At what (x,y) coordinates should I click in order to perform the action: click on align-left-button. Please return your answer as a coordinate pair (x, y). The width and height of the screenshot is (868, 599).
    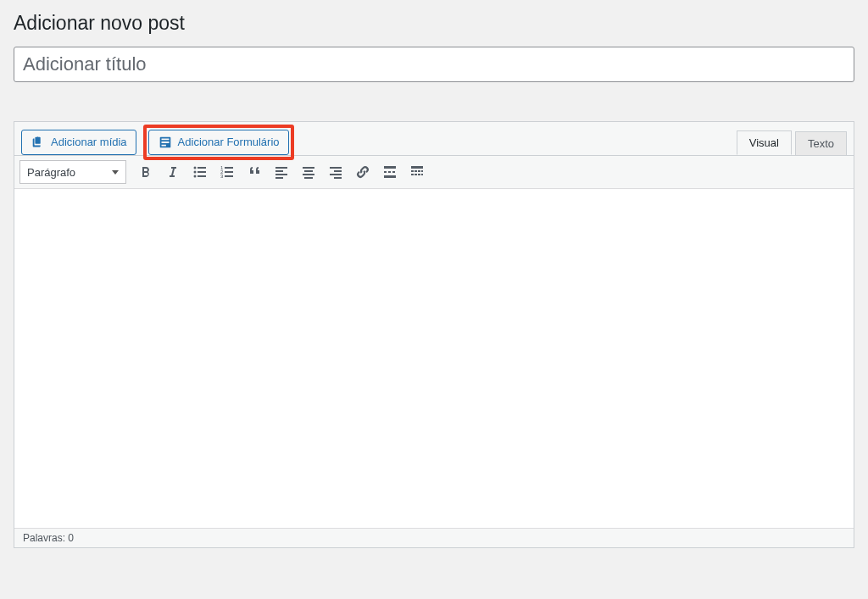
    Looking at the image, I should click on (281, 172).